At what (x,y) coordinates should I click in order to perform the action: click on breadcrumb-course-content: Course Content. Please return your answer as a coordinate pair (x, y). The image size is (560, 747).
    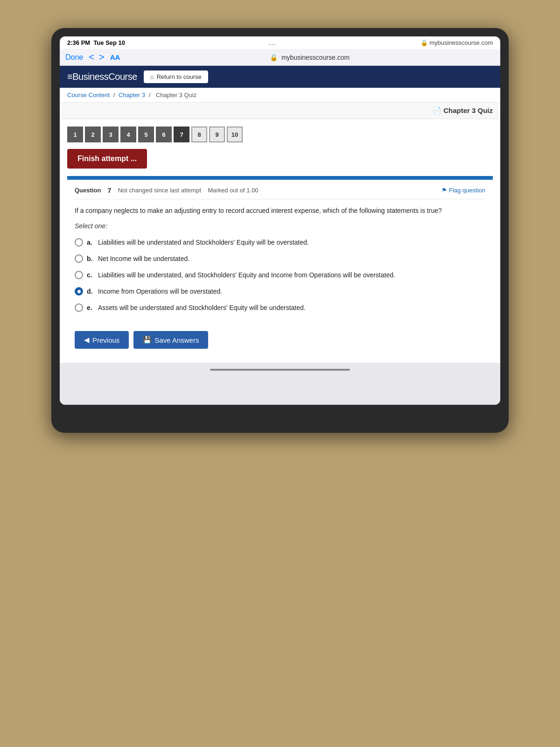
    Looking at the image, I should click on (89, 95).